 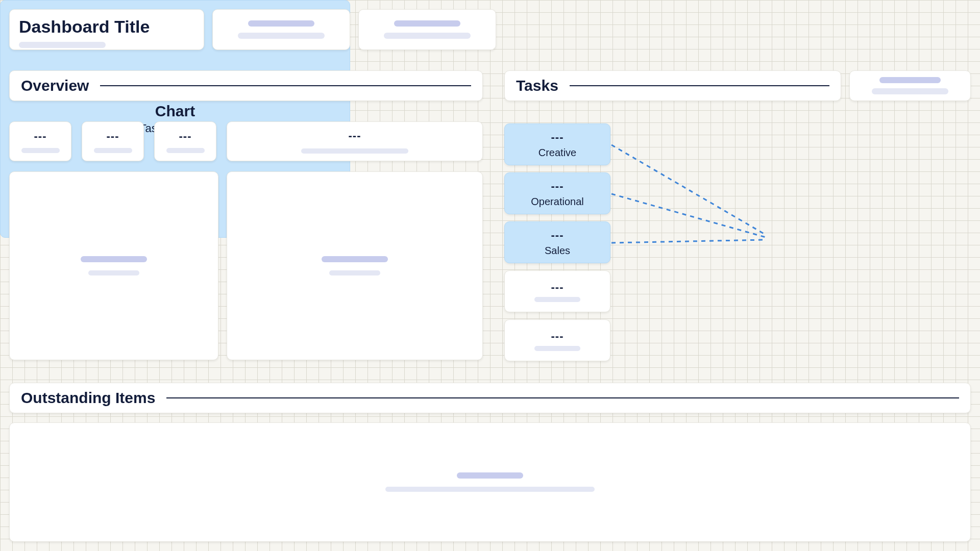 What do you see at coordinates (107, 27) in the screenshot?
I see `dashboard-title: Dashboard Title` at bounding box center [107, 27].